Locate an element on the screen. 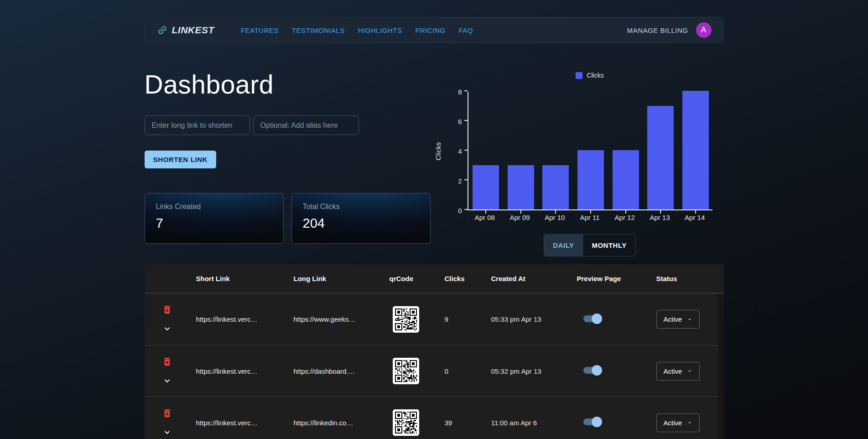 The height and width of the screenshot is (439, 868). created-at: 11:00 am Apr 6 is located at coordinates (534, 423).